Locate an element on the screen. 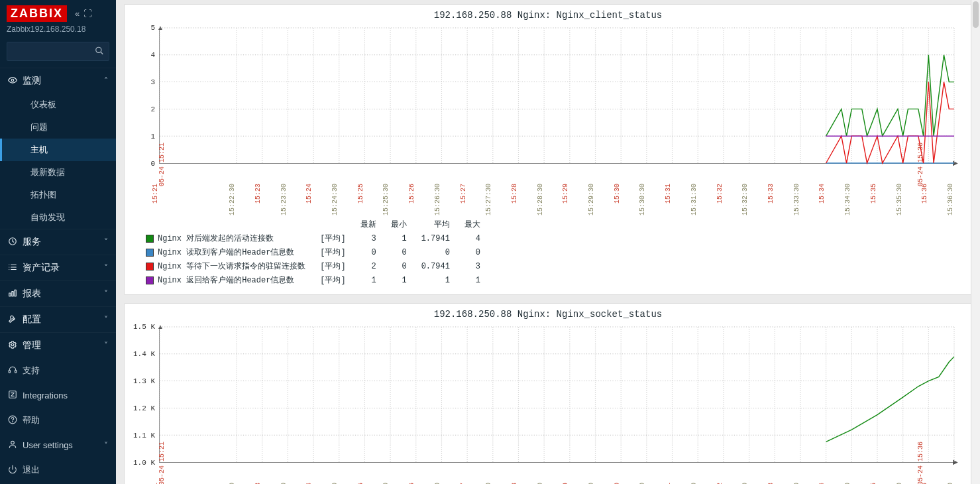 The width and height of the screenshot is (980, 484). legend-row: Nginx 读取到客户端的Header信息数[平均]0000 is located at coordinates (313, 252).